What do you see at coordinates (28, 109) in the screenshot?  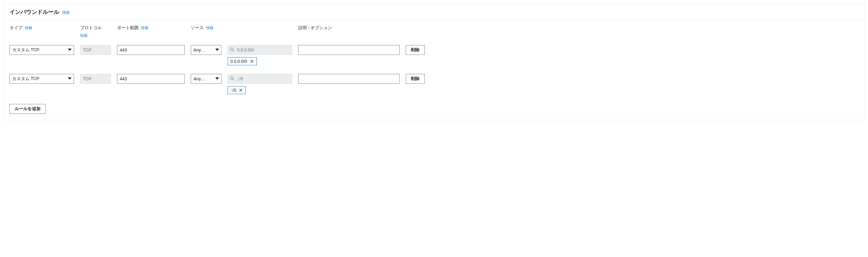 I see `add-rule-button: ルールを追加` at bounding box center [28, 109].